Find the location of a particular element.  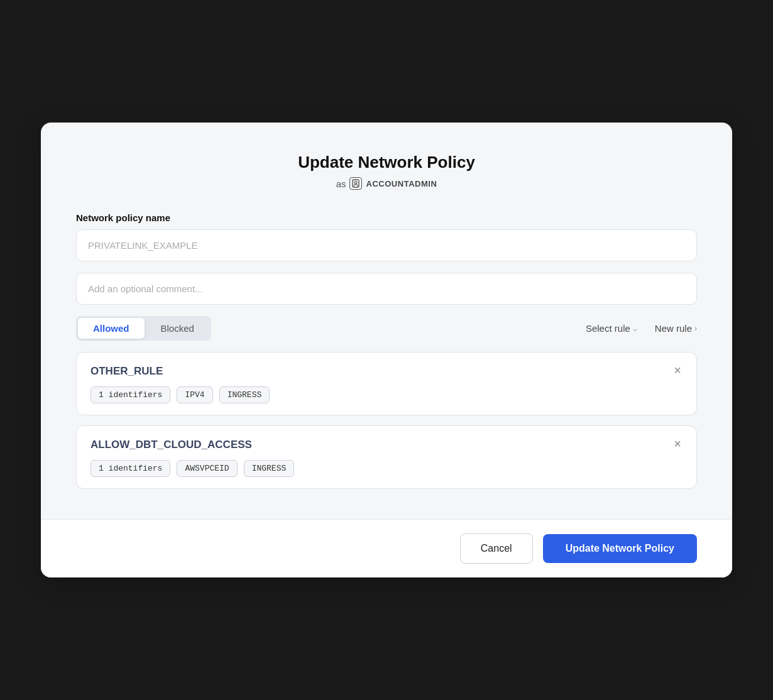

select-rule-link: Select rule ⌵ is located at coordinates (611, 328).